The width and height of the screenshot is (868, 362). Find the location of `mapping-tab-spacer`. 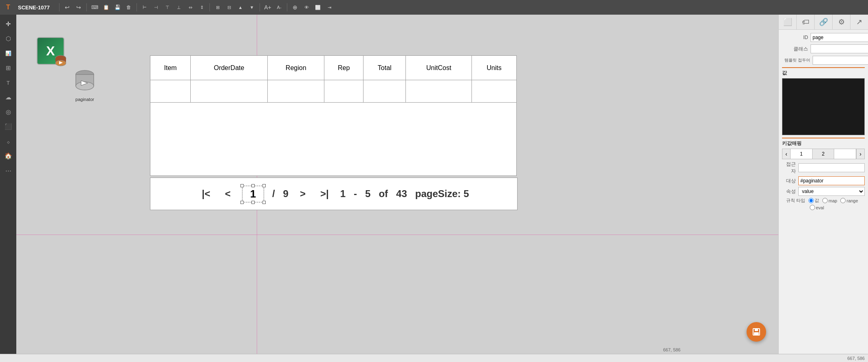

mapping-tab-spacer is located at coordinates (845, 154).